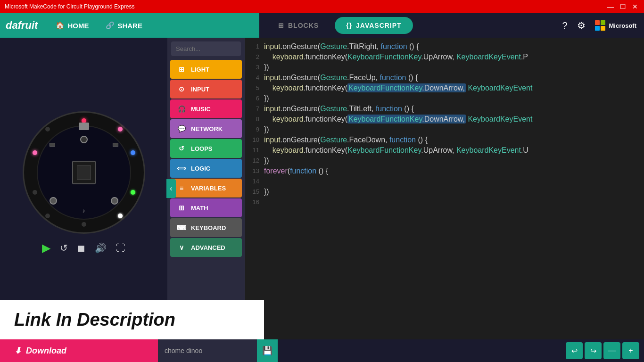  I want to click on code-line-10: 10 input.onGesture(Gesture.FaceDown, fun…, so click(445, 140).